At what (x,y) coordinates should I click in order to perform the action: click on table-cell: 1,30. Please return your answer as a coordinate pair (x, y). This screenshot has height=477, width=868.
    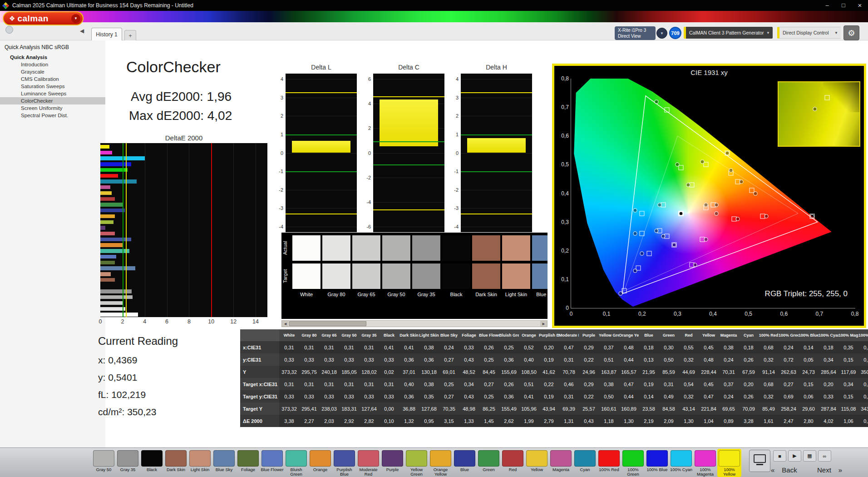
    Looking at the image, I should click on (689, 421).